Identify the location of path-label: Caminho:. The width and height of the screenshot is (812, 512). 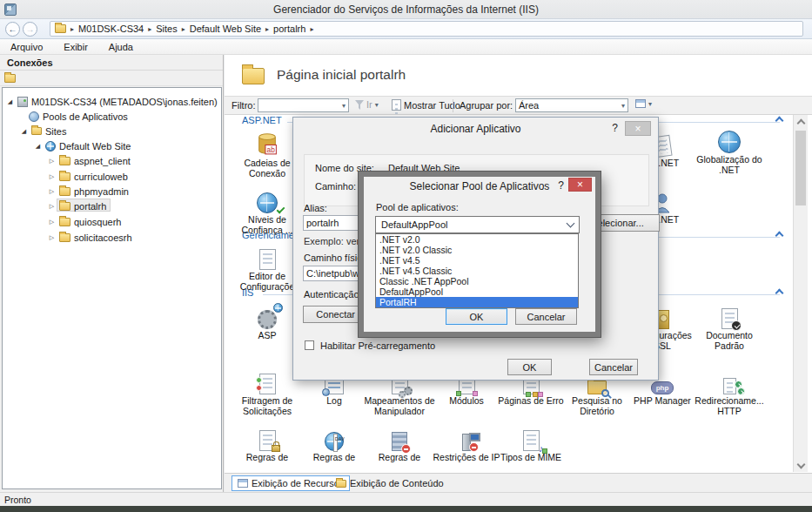
(336, 186).